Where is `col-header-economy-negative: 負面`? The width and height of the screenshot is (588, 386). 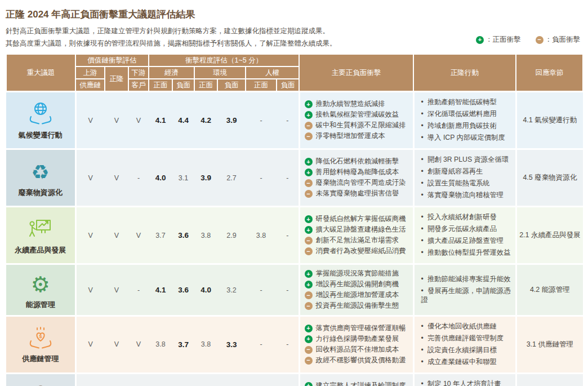
col-header-economy-negative: 負面 is located at coordinates (184, 86).